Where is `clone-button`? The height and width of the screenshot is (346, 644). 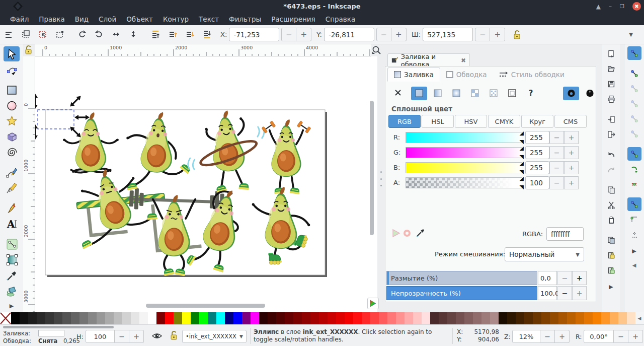 clone-button is located at coordinates (611, 255).